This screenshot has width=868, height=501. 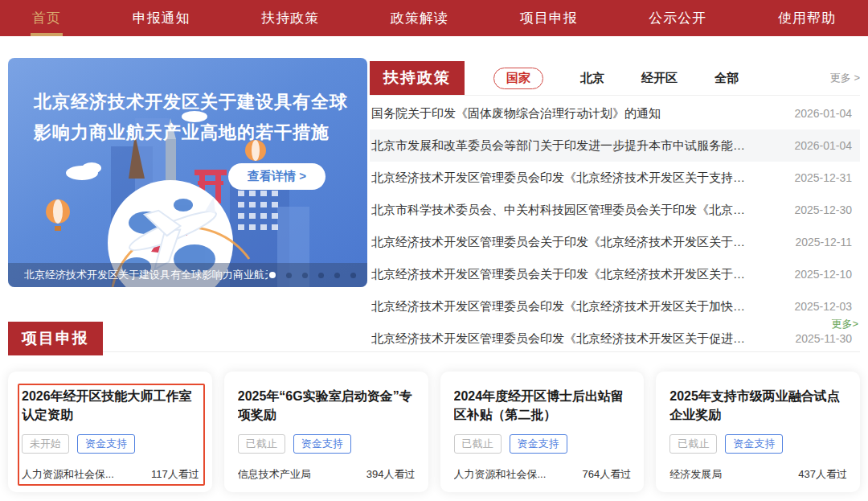 What do you see at coordinates (275, 474) in the screenshot?
I see `project-card-org: 信息技术产业局` at bounding box center [275, 474].